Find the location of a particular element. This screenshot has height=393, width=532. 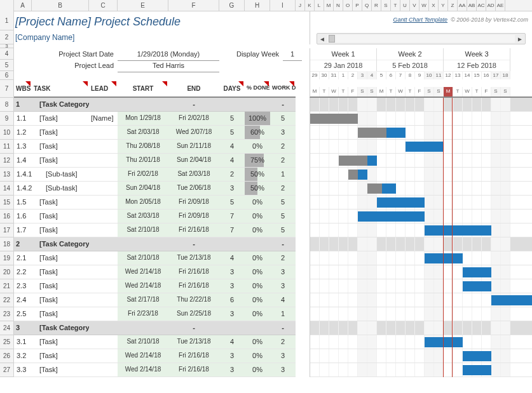

cell-end: Sat 2/03/18 is located at coordinates (194, 175).